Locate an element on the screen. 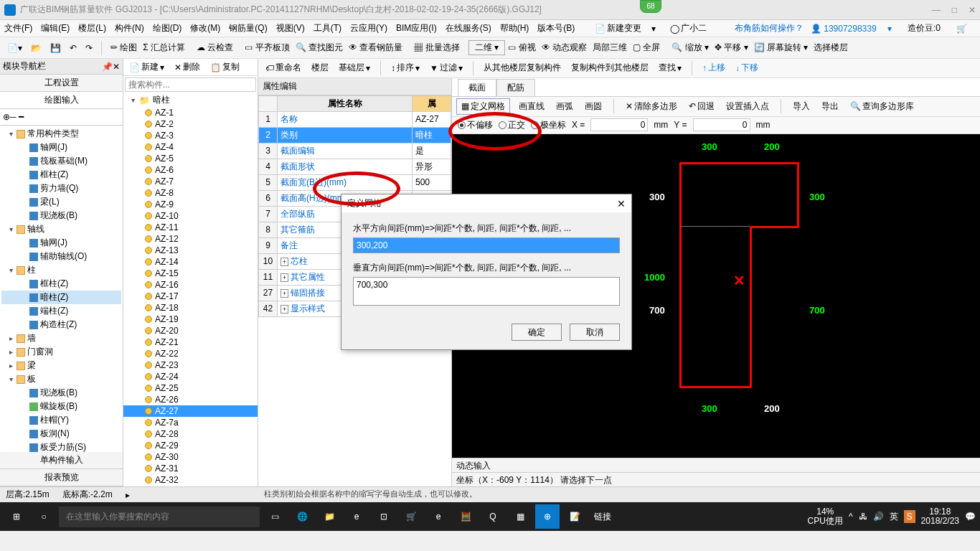  list-item: AZ-23 is located at coordinates (191, 365).